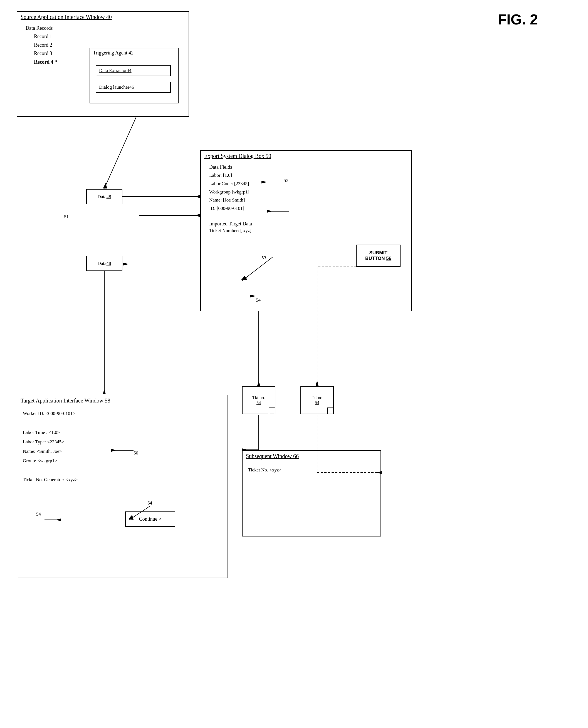 The image size is (588, 728). I want to click on field-labor-code: Labor Code: [23345], so click(306, 184).